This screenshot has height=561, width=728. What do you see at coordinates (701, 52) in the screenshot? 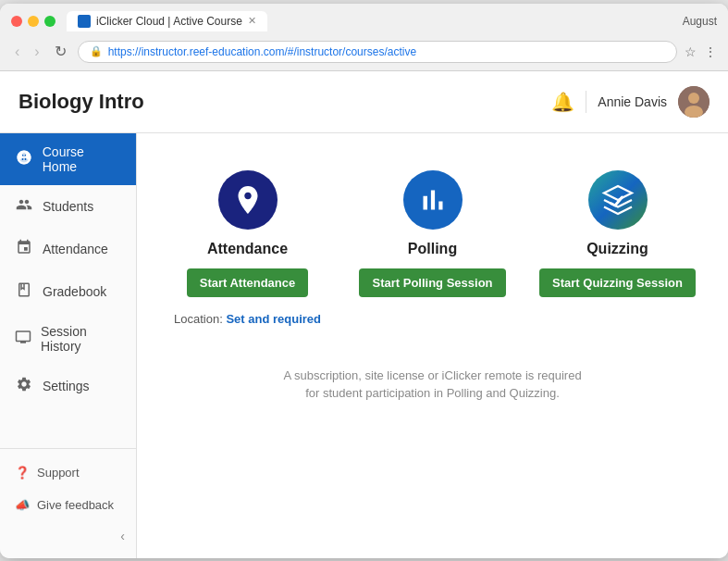
I see `browser-actions: ☆ ⋮` at bounding box center [701, 52].